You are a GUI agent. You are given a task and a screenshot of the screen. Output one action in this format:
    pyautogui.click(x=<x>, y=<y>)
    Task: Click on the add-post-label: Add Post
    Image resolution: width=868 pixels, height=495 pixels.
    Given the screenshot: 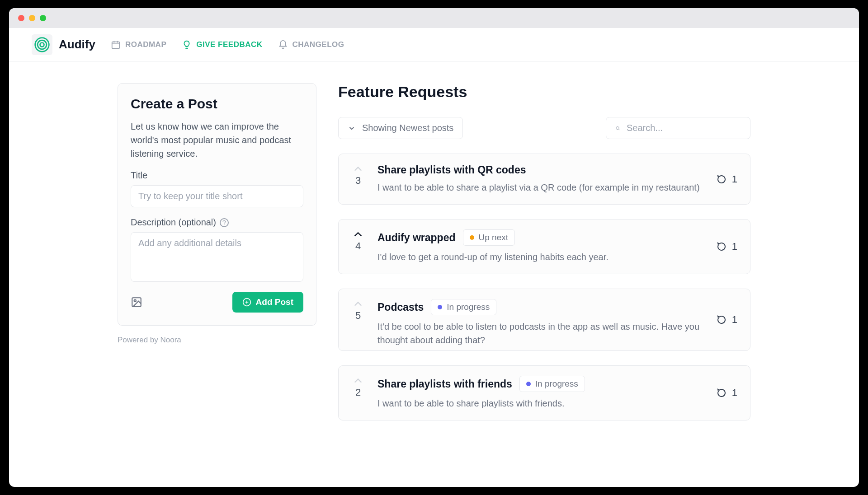 What is the action you would take?
    pyautogui.click(x=275, y=302)
    